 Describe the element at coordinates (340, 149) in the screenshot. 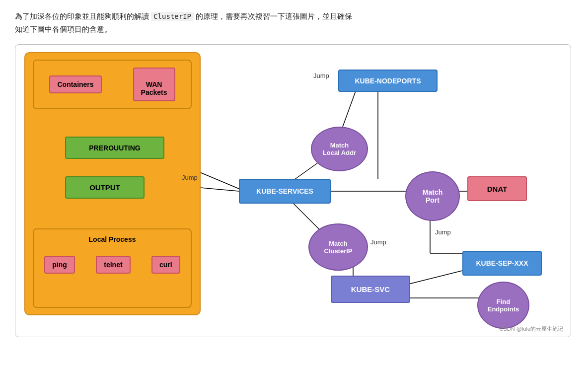

I see `match-local-addr-oval: MatchLocal Addr` at that location.